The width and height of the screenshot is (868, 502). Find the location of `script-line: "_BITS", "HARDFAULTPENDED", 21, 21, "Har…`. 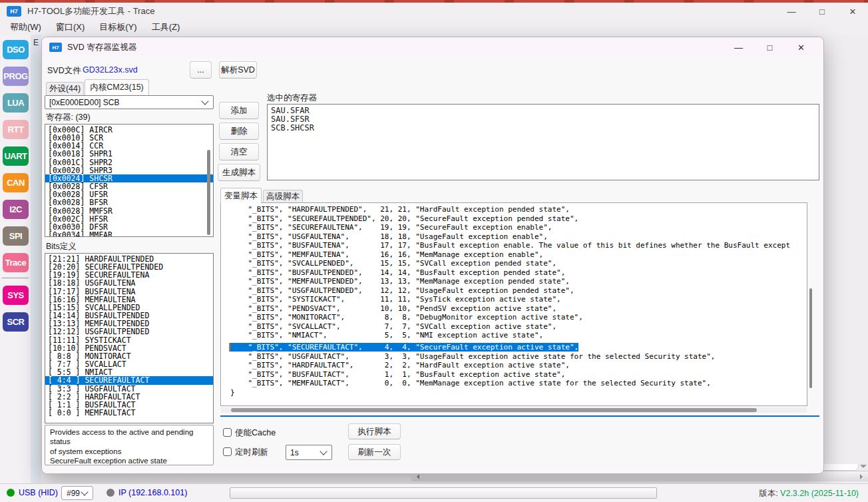

script-line: "_BITS", "HARDFAULTPENDED", 21, 21, "Har… is located at coordinates (519, 210).